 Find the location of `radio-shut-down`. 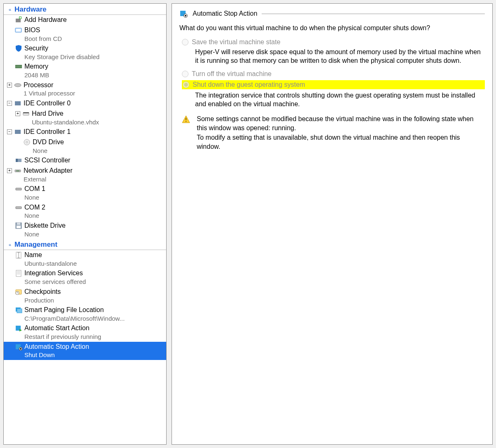

radio-shut-down is located at coordinates (186, 85).